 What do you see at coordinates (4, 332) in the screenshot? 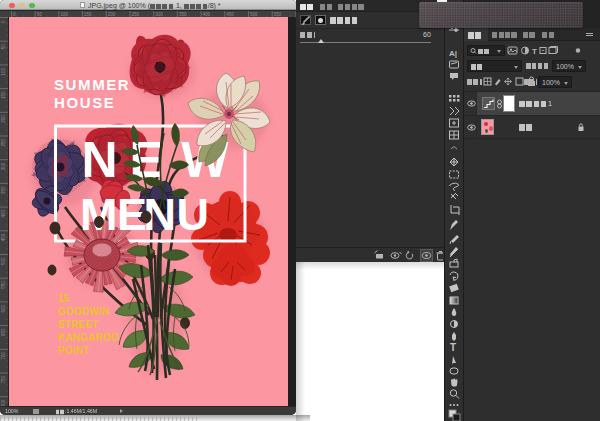
I see `svg-text: 650` at bounding box center [4, 332].